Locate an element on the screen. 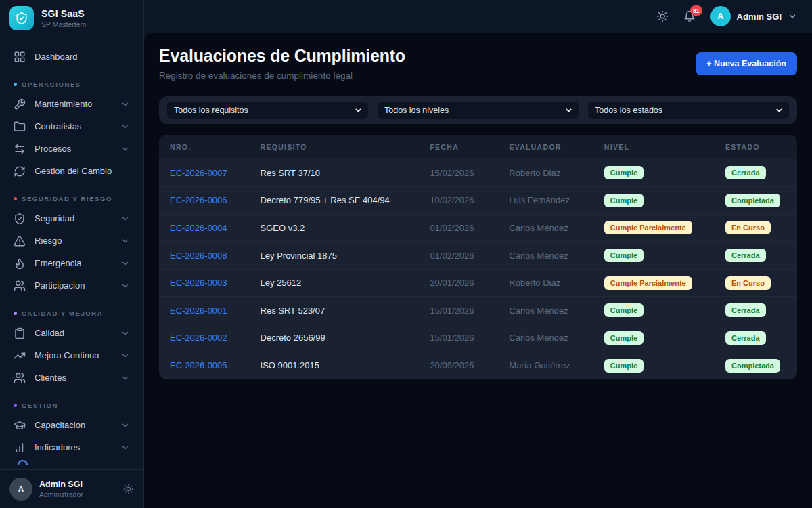 The image size is (812, 508). evaluation-link: EC-2026-0005 is located at coordinates (199, 366).